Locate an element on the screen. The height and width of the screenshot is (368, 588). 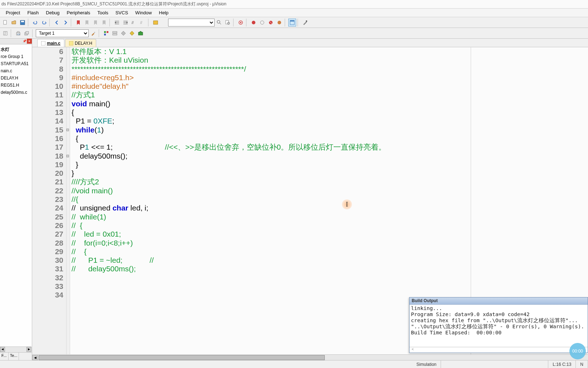
debug-icon is located at coordinates (241, 23).